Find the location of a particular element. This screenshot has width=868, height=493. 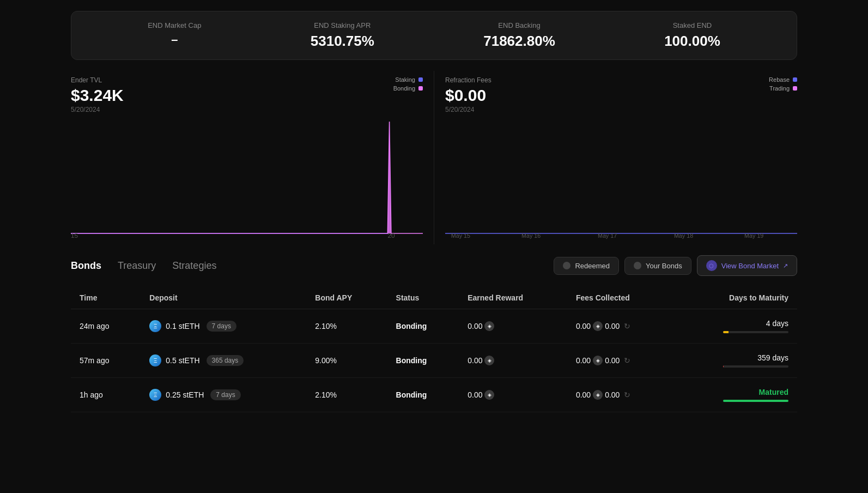

tvl-bonding-dot is located at coordinates (421, 88).